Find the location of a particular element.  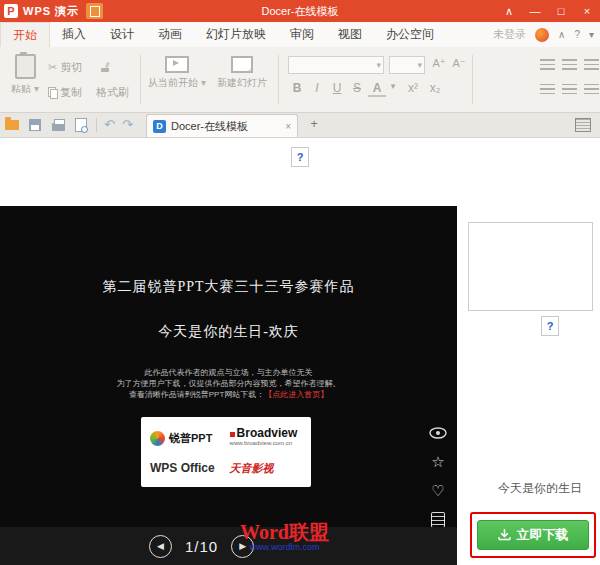

numbered-list-icon is located at coordinates (570, 90).